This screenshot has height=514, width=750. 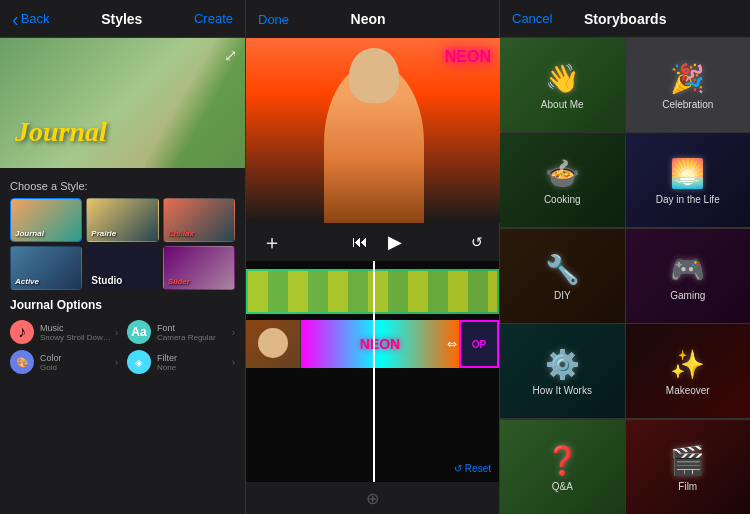 I want to click on options-section: Journal Options ♪ Music Snowy Stroll Dow…, so click(x=122, y=336).